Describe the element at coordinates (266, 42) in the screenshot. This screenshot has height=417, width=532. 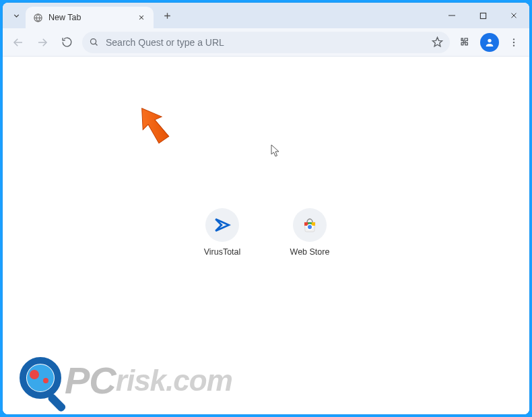
I see `toolbar` at that location.